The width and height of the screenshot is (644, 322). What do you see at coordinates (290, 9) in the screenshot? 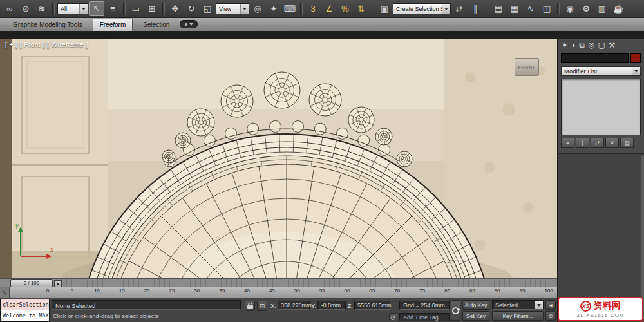
I see `keyboard-shortcut-override-icon: ⌨` at bounding box center [290, 9].